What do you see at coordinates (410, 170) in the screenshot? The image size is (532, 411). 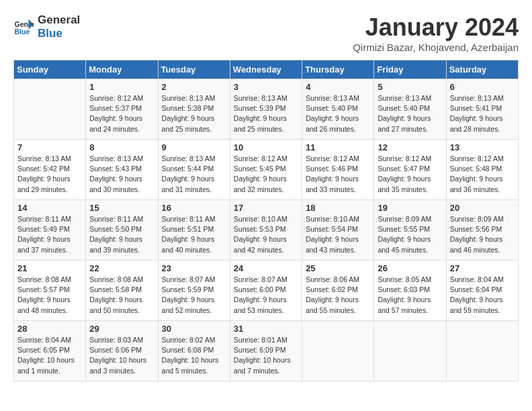 I see `calendar-cell: 12Sunrise: 8:12 AM Sunset: 5:47 PM Dayli…` at bounding box center [410, 170].